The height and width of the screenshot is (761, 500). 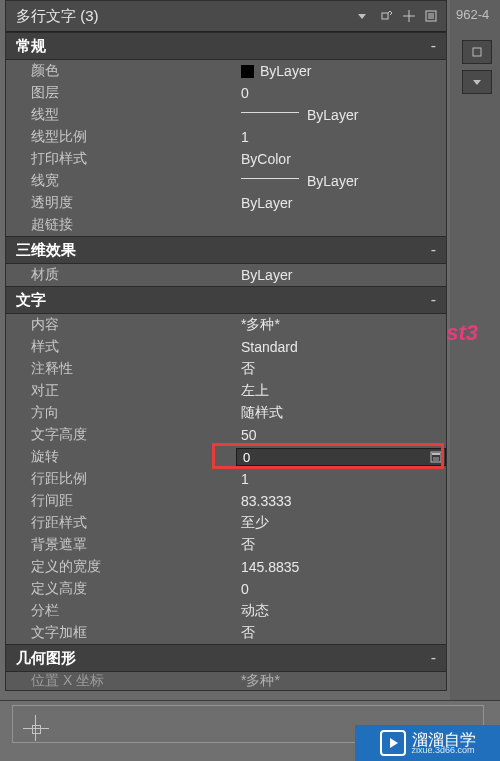 What do you see at coordinates (270, 112) in the screenshot?
I see `linetype-preview-icon` at bounding box center [270, 112].